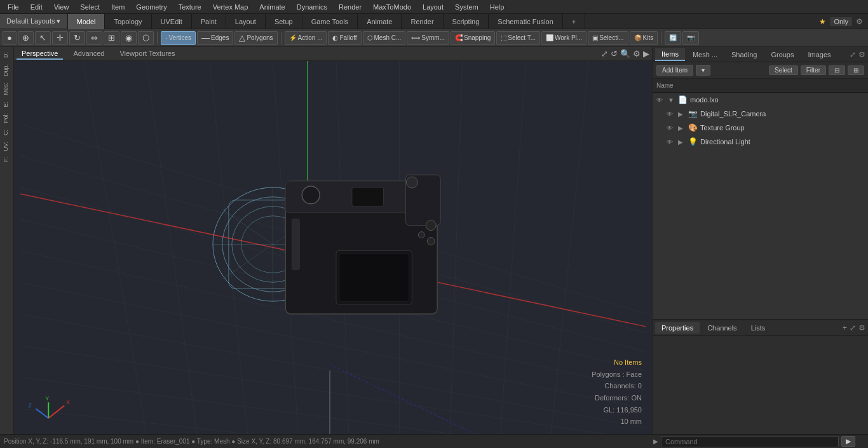 The width and height of the screenshot is (868, 448). I want to click on items-tab-mesh: Mesh ..., so click(705, 55).